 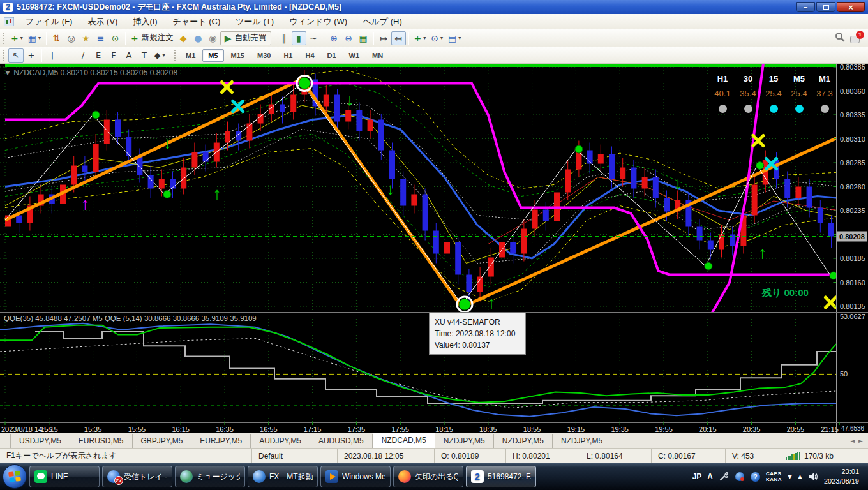 What do you see at coordinates (465, 442) in the screenshot?
I see `chart-tab-7: NZDJPY,M5` at bounding box center [465, 442].